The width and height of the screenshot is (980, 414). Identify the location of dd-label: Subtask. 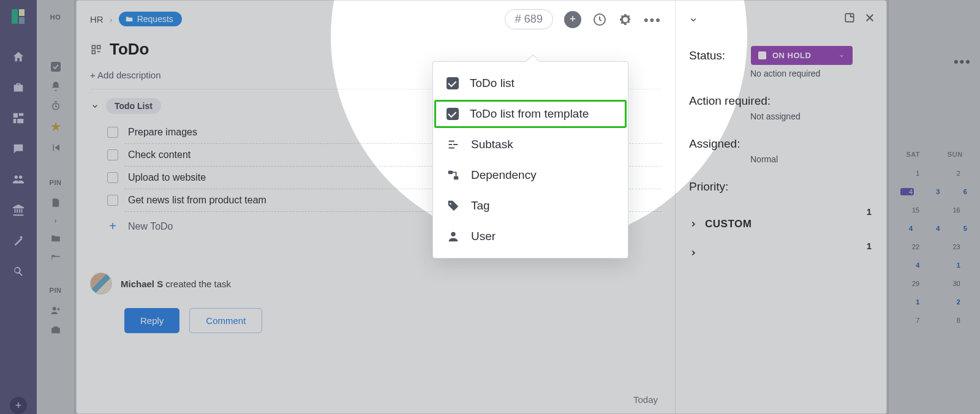
(492, 145).